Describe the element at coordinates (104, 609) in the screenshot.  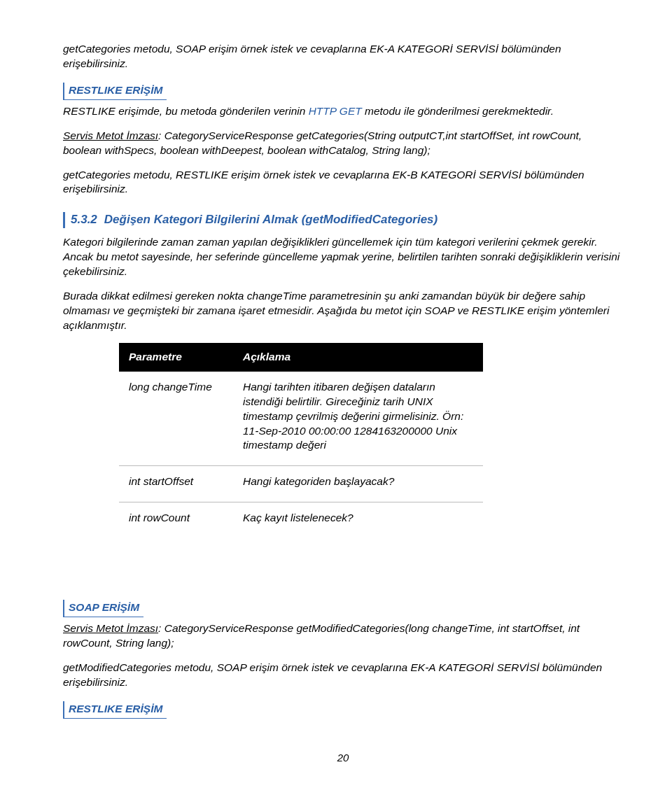
I see `section-label-soap: SOAP ERİŞİM` at that location.